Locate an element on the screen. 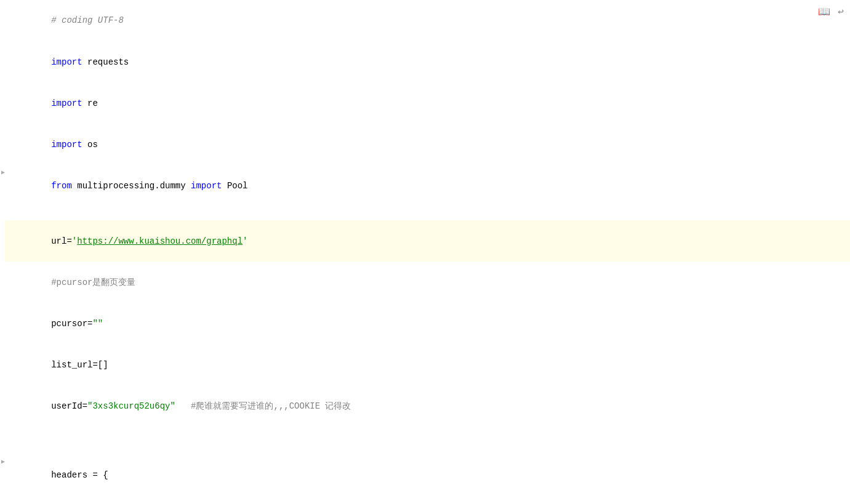 The height and width of the screenshot is (504, 850). line-10: list_url=[] is located at coordinates (425, 366).